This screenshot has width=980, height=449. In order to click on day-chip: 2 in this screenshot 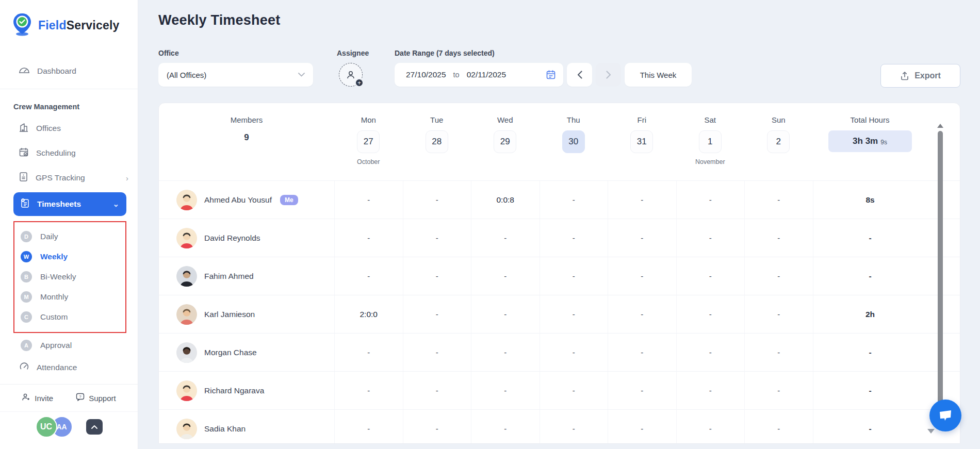, I will do `click(778, 142)`.